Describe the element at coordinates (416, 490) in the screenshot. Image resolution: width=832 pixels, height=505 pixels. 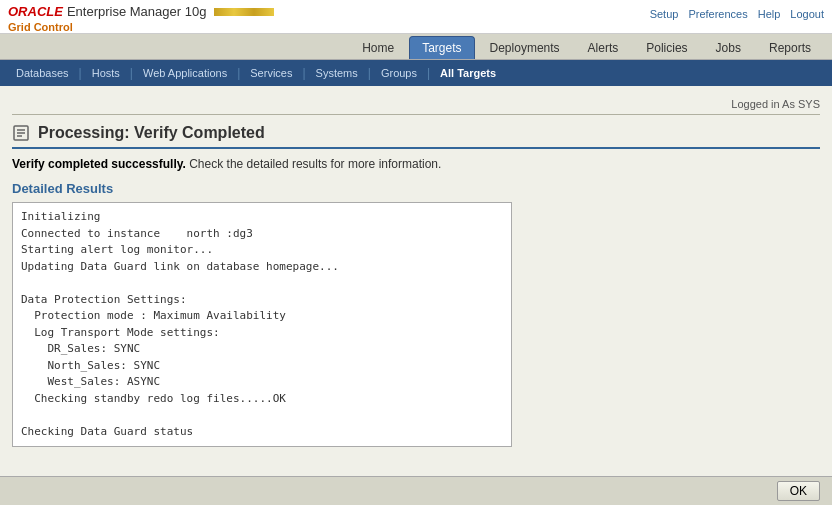
I see `bottom-bar: OK` at that location.